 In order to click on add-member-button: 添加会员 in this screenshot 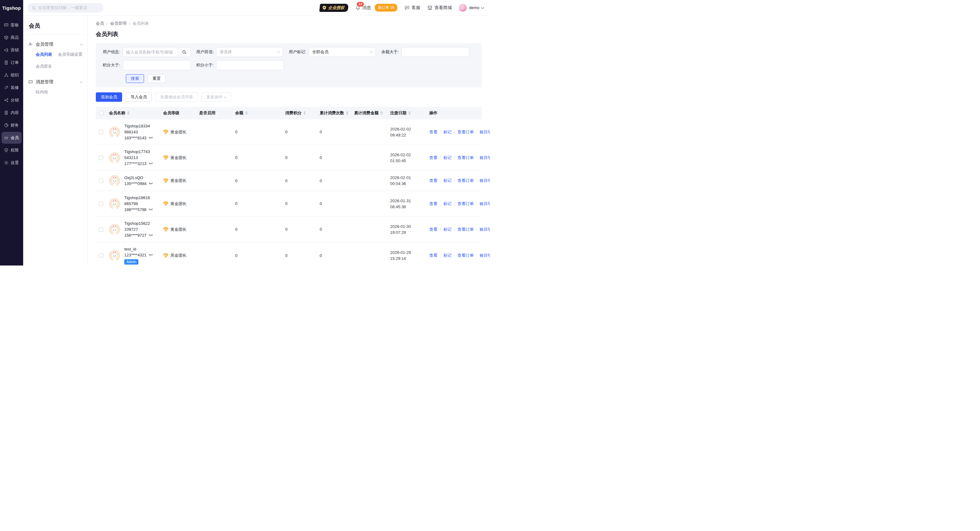, I will do `click(109, 97)`.